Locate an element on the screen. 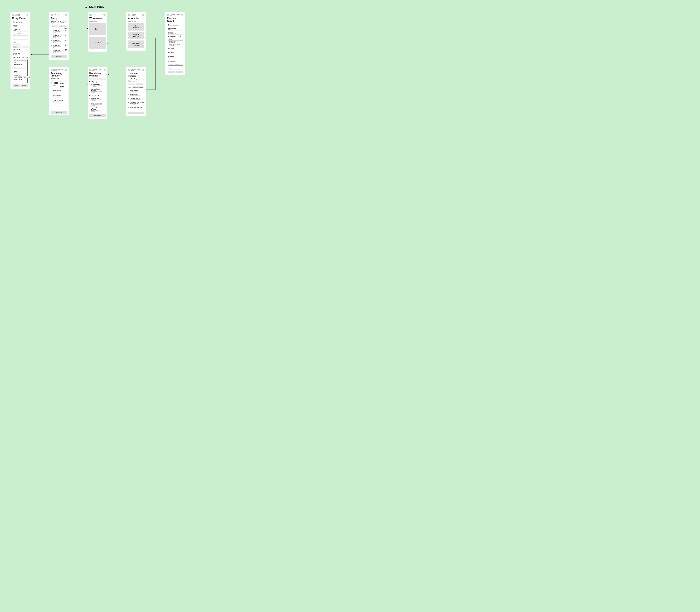  item-number: 3. is located at coordinates (128, 98).